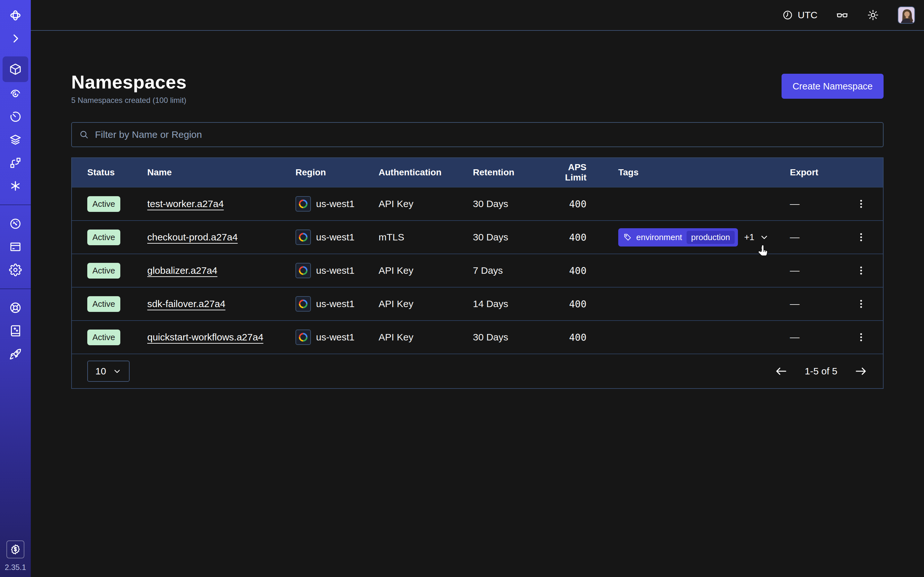 The height and width of the screenshot is (577, 924). What do you see at coordinates (477, 204) in the screenshot?
I see `table-row: Active test-worker.a27a4 us-west1 API Ke…` at bounding box center [477, 204].